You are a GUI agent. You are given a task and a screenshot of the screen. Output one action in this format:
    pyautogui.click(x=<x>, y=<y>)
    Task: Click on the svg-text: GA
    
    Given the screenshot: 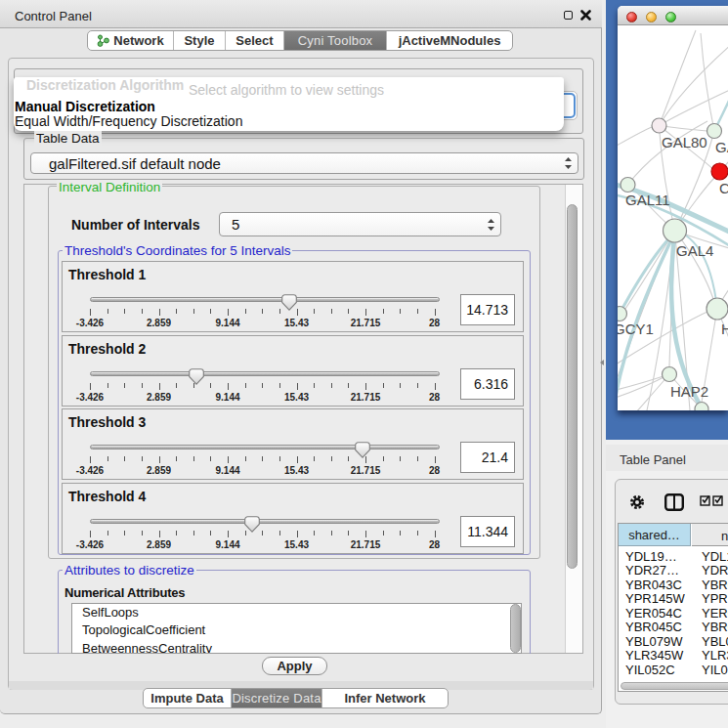 What is the action you would take?
    pyautogui.click(x=721, y=147)
    